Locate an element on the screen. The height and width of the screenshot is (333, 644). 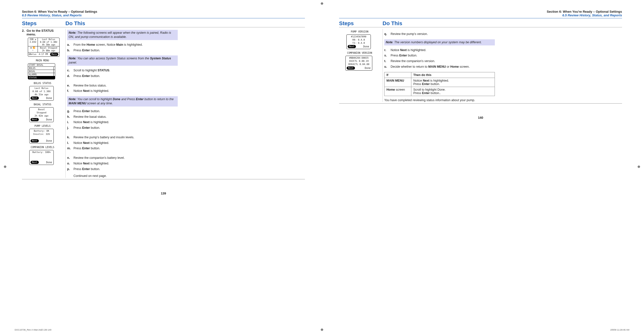
dothis-column: Note: The following screens will appear … is located at coordinates (122, 103).